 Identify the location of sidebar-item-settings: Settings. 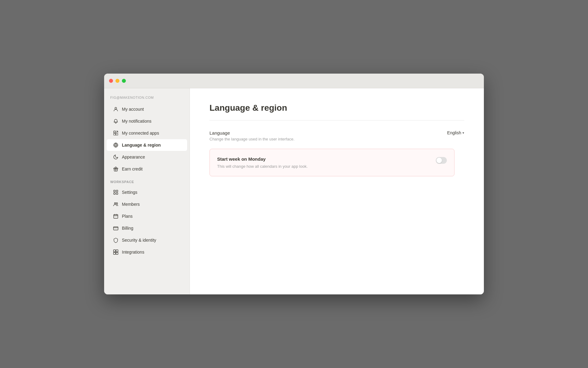
(147, 192).